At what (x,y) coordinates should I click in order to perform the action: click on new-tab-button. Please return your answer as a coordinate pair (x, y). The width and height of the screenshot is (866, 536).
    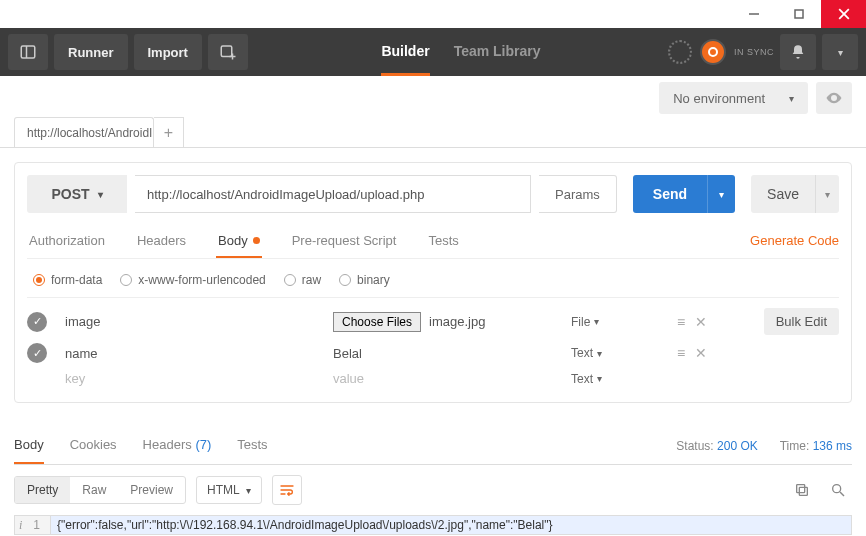
    Looking at the image, I should click on (228, 52).